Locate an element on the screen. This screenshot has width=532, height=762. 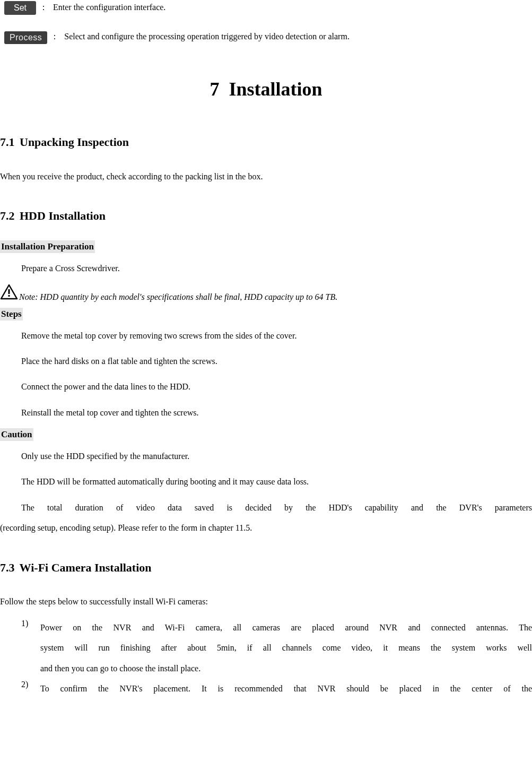
step-2: Place the hard disks on a flat table and… is located at coordinates (266, 361).